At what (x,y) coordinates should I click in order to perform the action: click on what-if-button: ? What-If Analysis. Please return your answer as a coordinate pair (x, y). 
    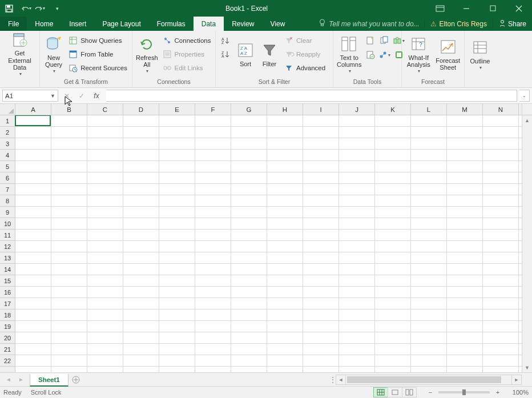
    Looking at the image, I should click on (418, 54).